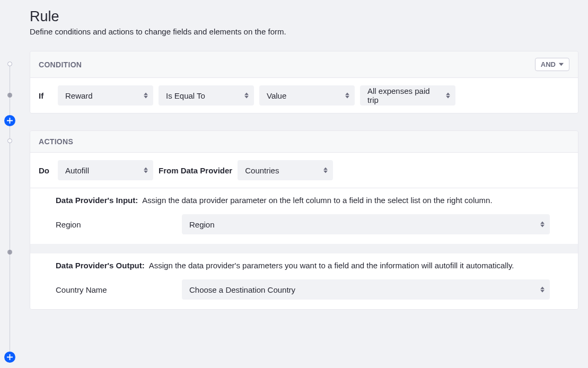 The width and height of the screenshot is (588, 368). Describe the element at coordinates (304, 32) in the screenshot. I see `page-subtitle: Define conditions and actions to change …` at that location.